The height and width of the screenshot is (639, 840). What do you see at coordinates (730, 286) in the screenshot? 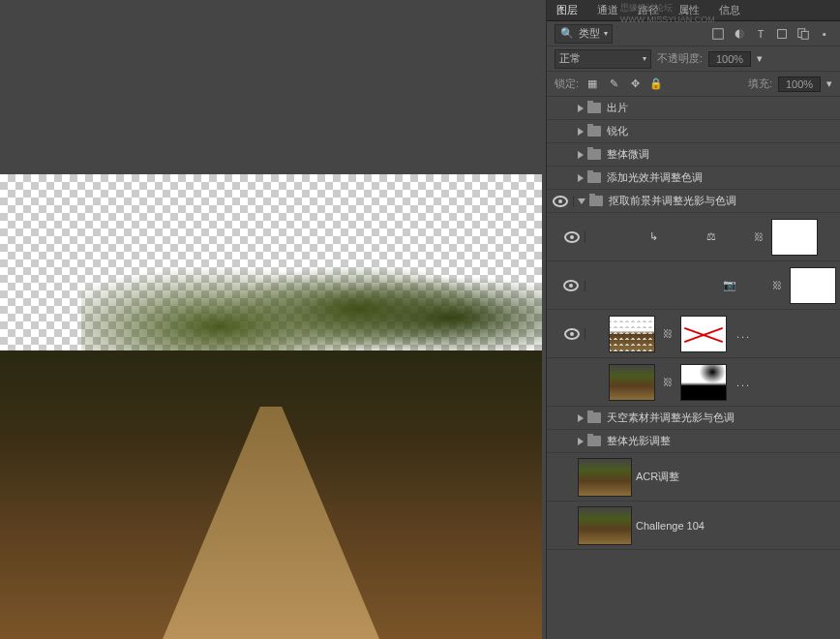
I see `camera-icon: 📷` at bounding box center [730, 286].